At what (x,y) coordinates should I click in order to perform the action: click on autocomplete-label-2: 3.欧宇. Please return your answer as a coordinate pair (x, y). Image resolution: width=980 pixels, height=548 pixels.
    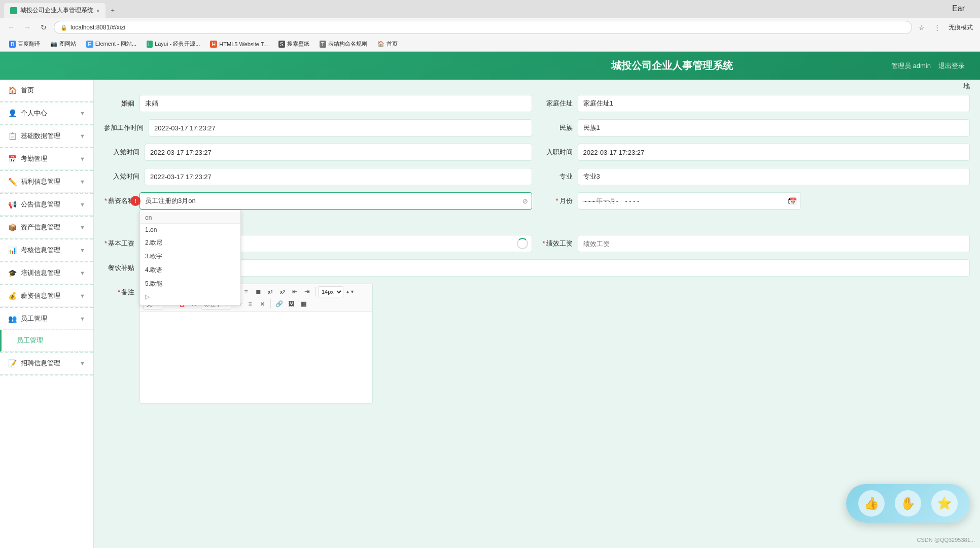
    Looking at the image, I should click on (154, 257).